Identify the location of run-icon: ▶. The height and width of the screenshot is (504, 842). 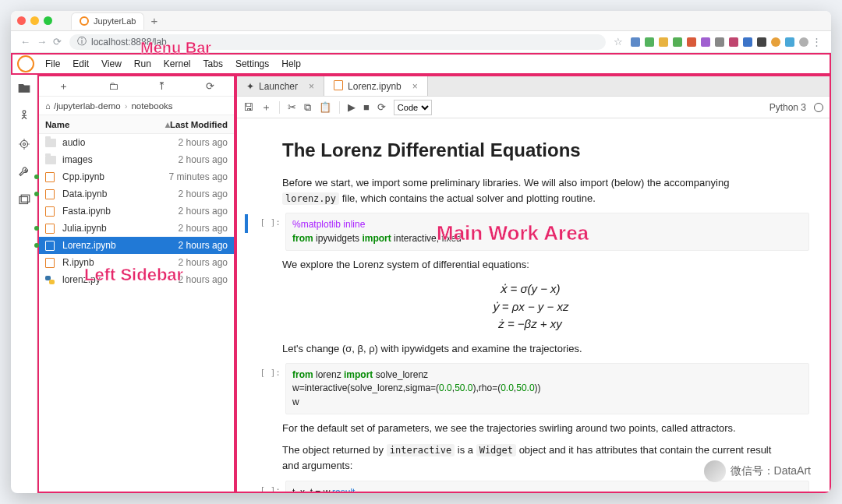
(352, 107).